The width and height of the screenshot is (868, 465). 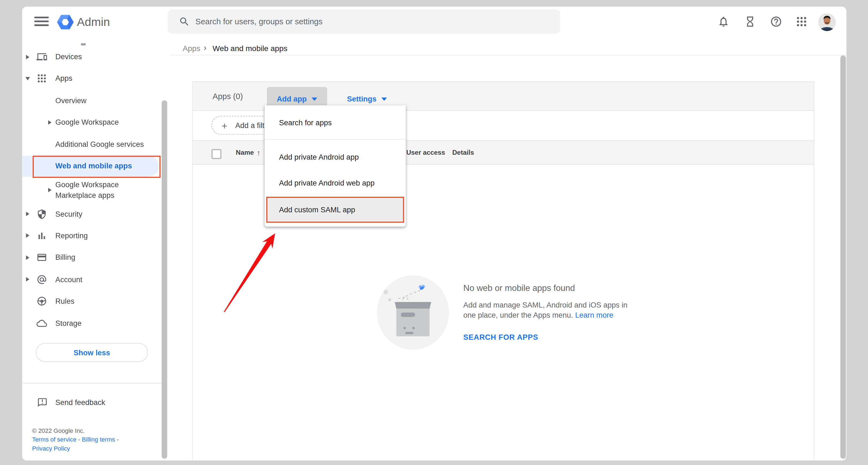 What do you see at coordinates (362, 99) in the screenshot?
I see `settings-label: Settings` at bounding box center [362, 99].